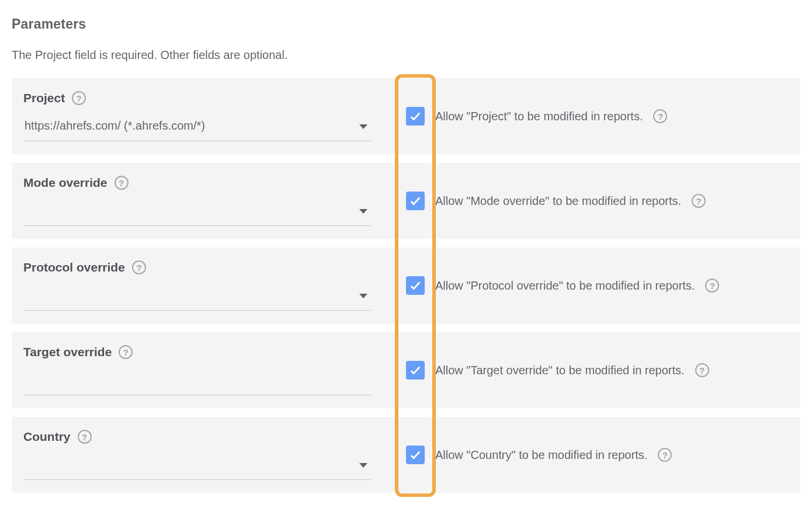 Image resolution: width=812 pixels, height=515 pixels. Describe the element at coordinates (197, 212) in the screenshot. I see `mode-override-dropdown` at that location.